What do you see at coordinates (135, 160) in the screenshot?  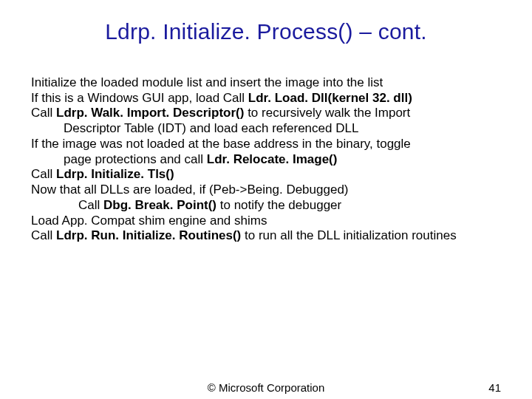 I see `text-segment: page protections and call` at bounding box center [135, 160].